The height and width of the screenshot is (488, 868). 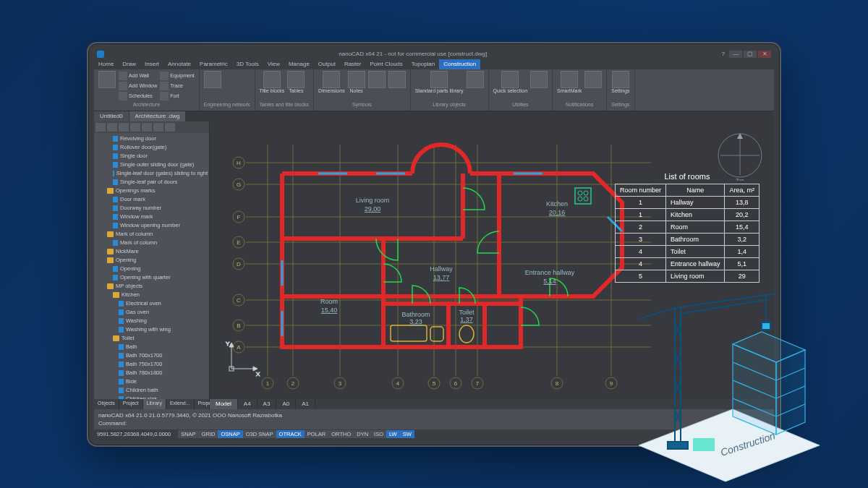 I want to click on layout-a3: A3, so click(x=268, y=404).